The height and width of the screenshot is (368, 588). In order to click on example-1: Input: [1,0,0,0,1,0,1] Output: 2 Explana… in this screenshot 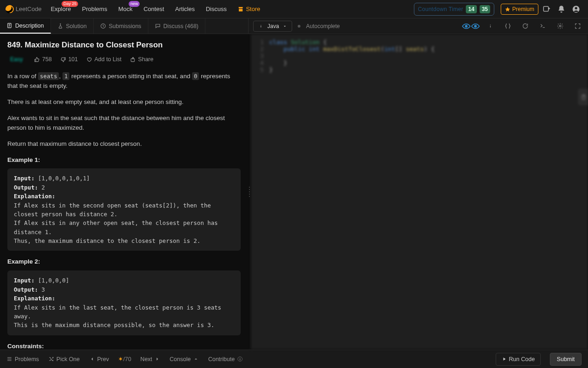, I will do `click(124, 210)`.